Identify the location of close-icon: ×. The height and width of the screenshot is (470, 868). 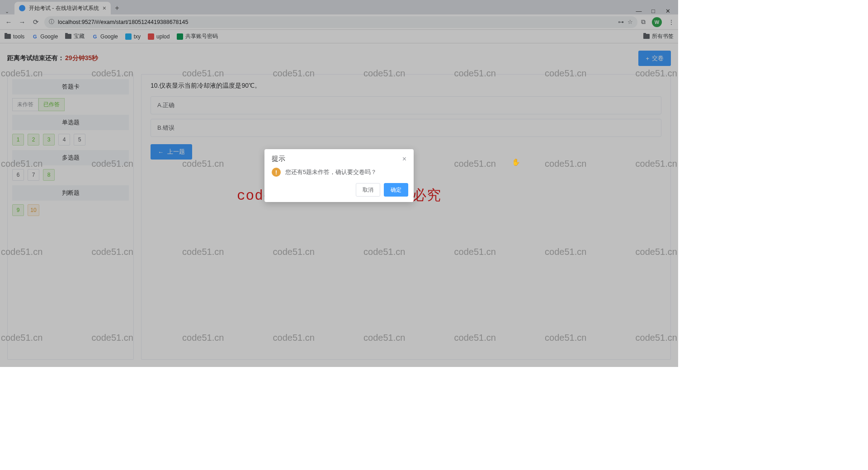
(404, 159).